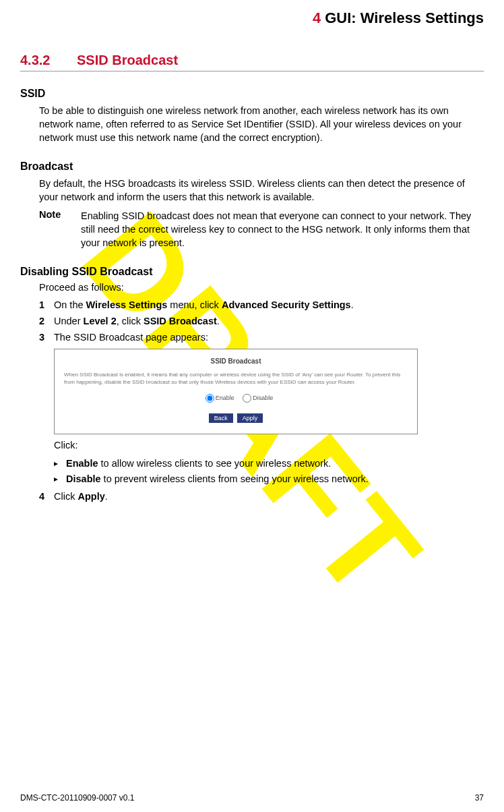 This screenshot has height=812, width=504. I want to click on broadcast-body: By default, the HSG broadcasts its wirel…, so click(261, 190).